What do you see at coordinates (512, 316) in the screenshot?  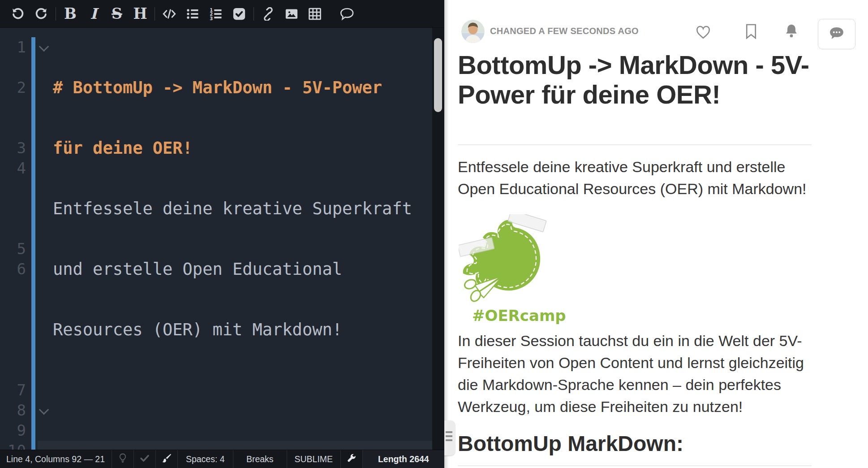 I see `logo-caption: #OERcamp` at bounding box center [512, 316].